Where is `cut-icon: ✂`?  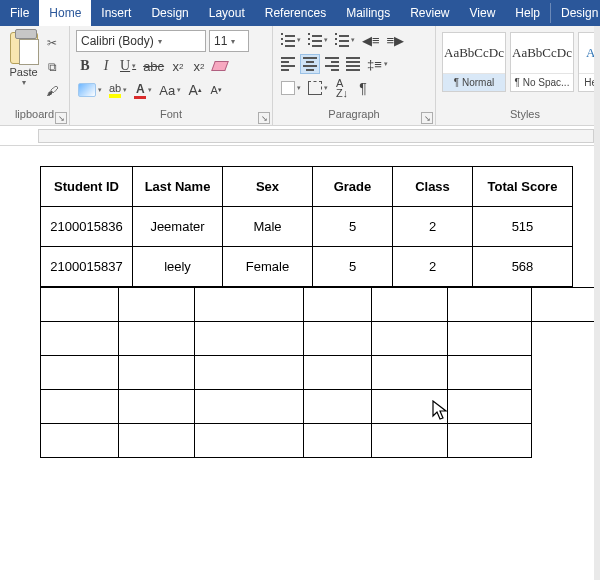
cut-icon: ✂ is located at coordinates (52, 43).